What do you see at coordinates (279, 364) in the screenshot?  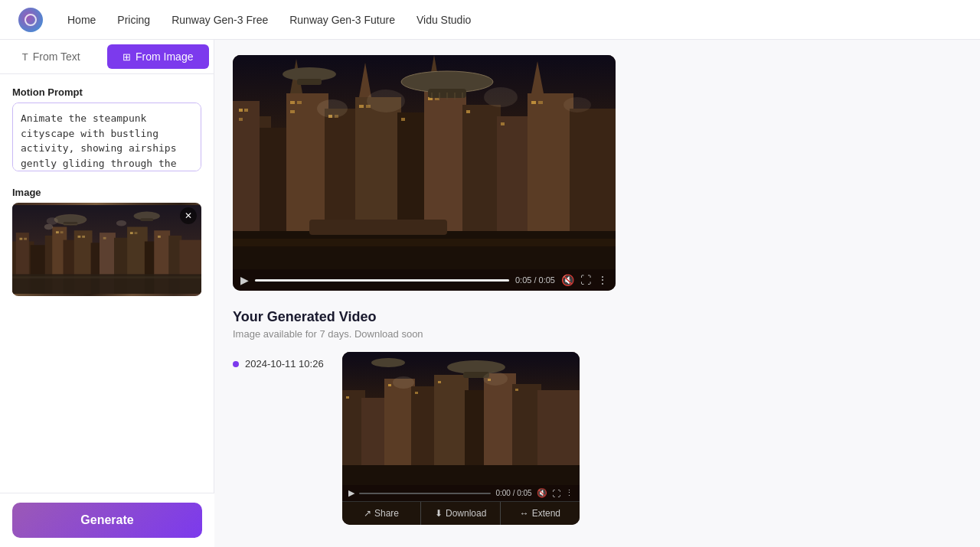 I see `history-entry: 2024-10-11 10:26` at bounding box center [279, 364].